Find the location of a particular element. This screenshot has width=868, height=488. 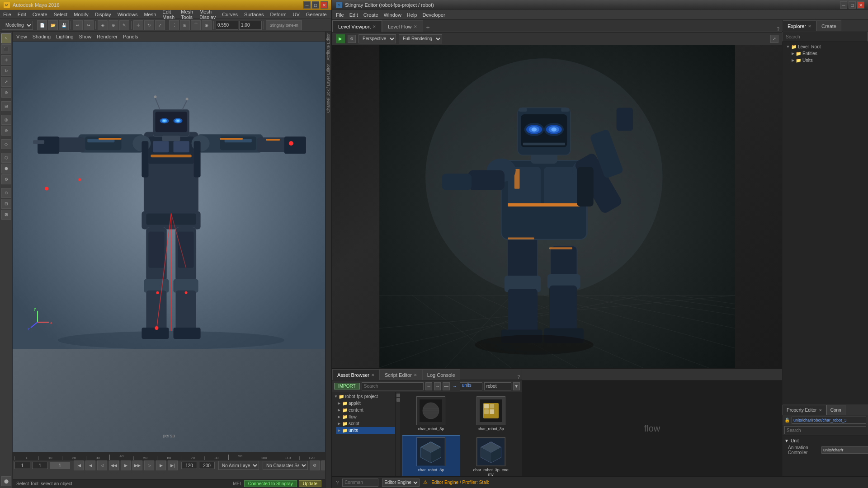

level-viewport-tab: Level Viewport ✕ is located at coordinates (357, 26).